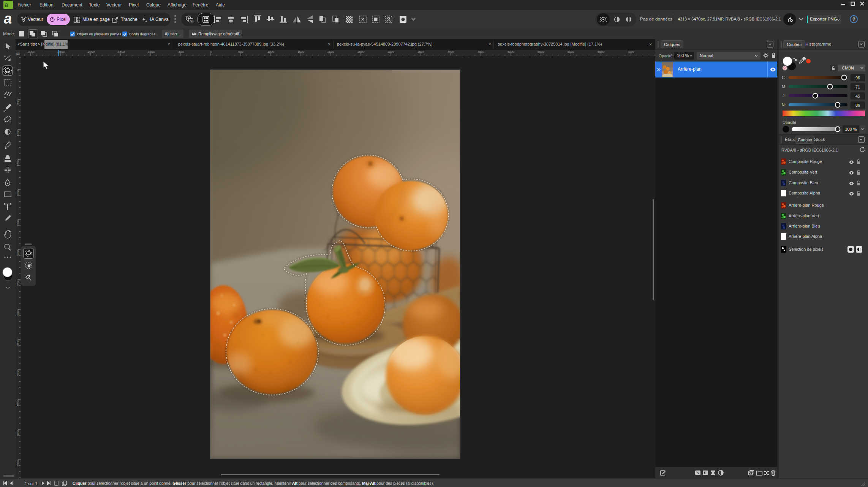  Describe the element at coordinates (61, 52) in the screenshot. I see `svg-text: -2500` at that location.